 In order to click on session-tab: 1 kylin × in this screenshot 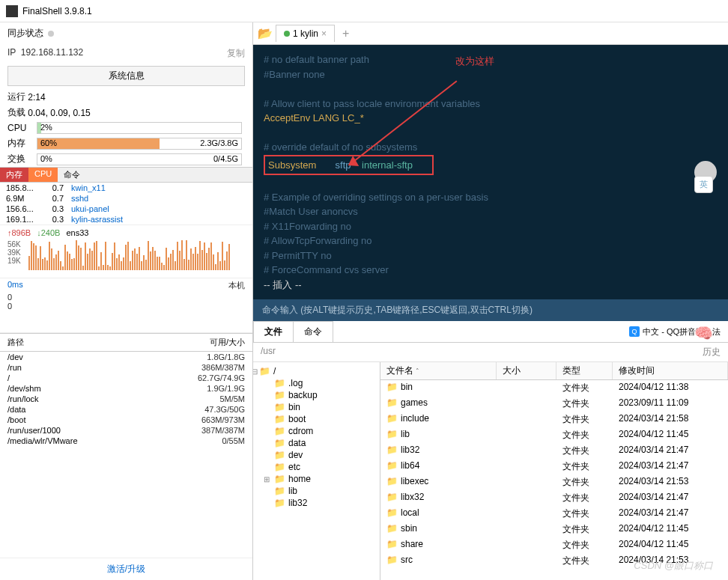, I will do `click(306, 33)`.